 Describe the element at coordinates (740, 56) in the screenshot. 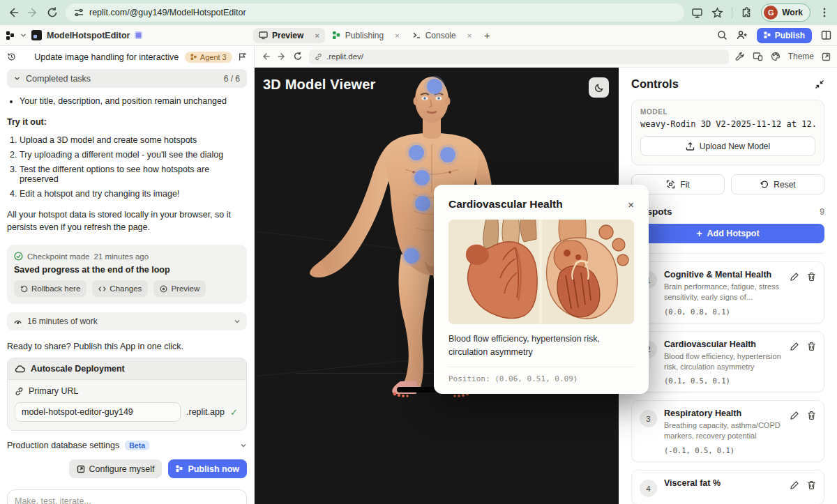

I see `devtools-wrench-icon` at that location.